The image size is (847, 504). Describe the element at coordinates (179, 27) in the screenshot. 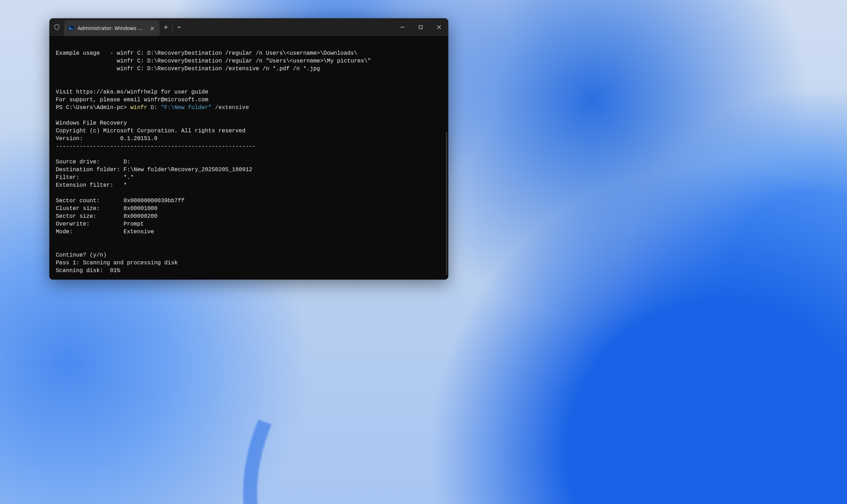

I see `chevron-down-icon` at that location.